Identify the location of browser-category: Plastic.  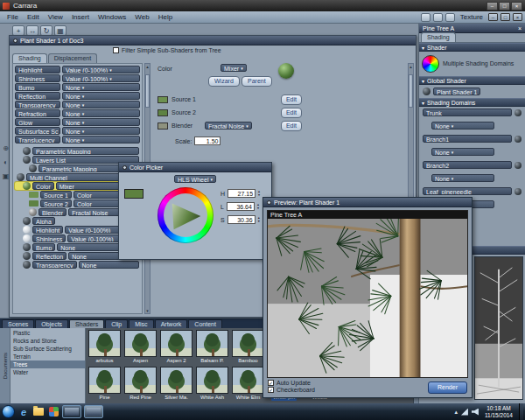
(47, 332).